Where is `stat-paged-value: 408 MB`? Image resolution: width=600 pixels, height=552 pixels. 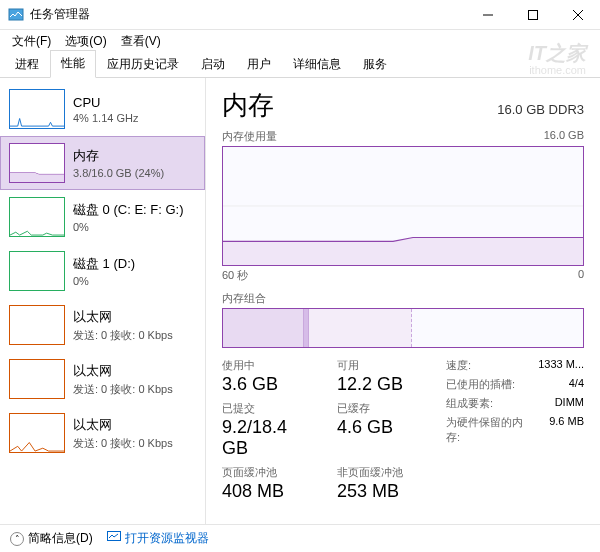
stat-paged-value: 408 MB is located at coordinates (268, 492).